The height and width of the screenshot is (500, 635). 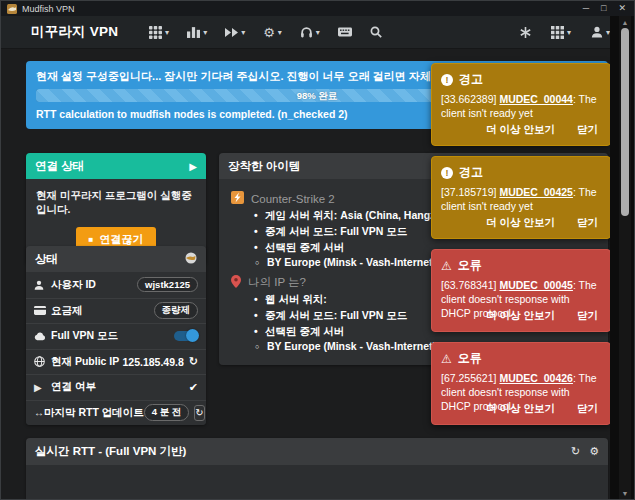 I want to click on nav-settings-menu: ⚙ ▾, so click(x=272, y=32).